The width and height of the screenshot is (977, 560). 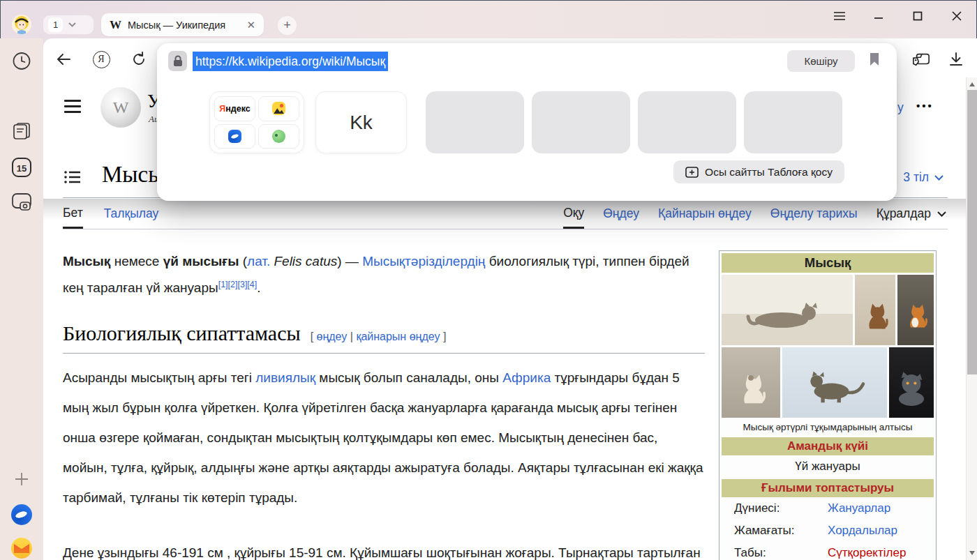 What do you see at coordinates (279, 137) in the screenshot?
I see `green-app-icon` at bounding box center [279, 137].